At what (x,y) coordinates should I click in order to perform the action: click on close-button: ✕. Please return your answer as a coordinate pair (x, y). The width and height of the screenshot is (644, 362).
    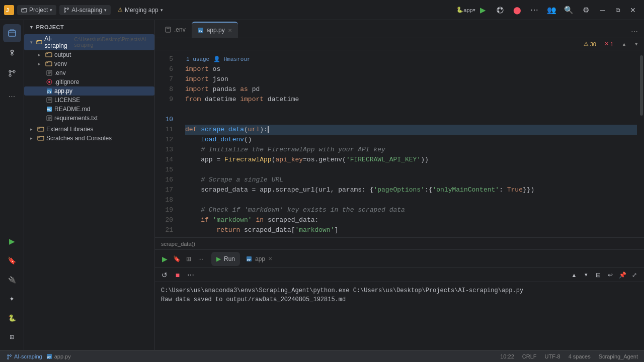
    Looking at the image, I should click on (633, 10).